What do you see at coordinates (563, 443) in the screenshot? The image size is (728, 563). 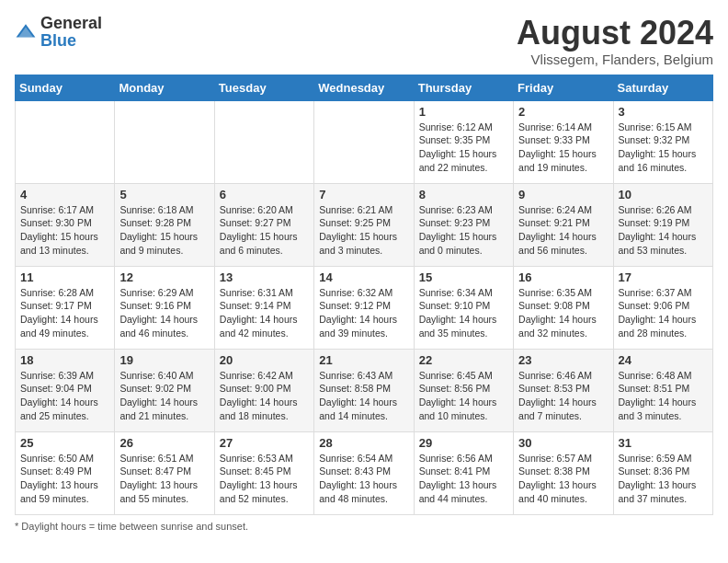 I see `day-number: 30` at bounding box center [563, 443].